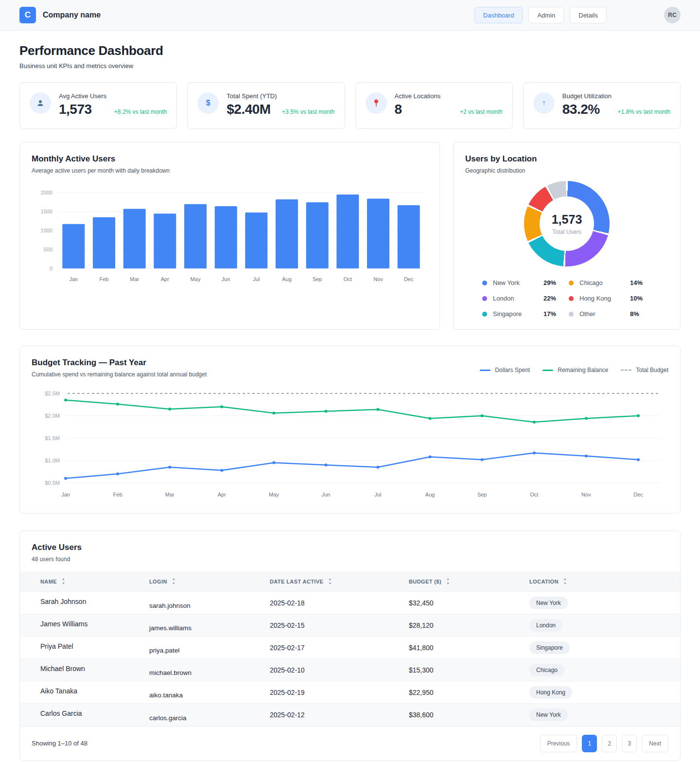  Describe the element at coordinates (85, 715) in the screenshot. I see `cell-name: Carlos Garcia` at that location.